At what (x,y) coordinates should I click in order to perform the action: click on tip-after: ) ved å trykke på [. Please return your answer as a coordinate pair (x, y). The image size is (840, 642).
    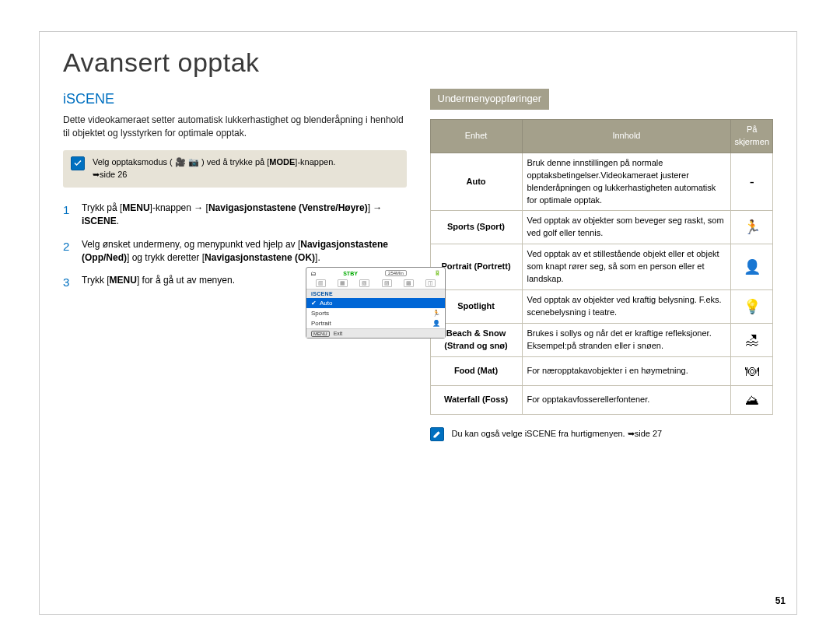
    Looking at the image, I should click on (235, 162).